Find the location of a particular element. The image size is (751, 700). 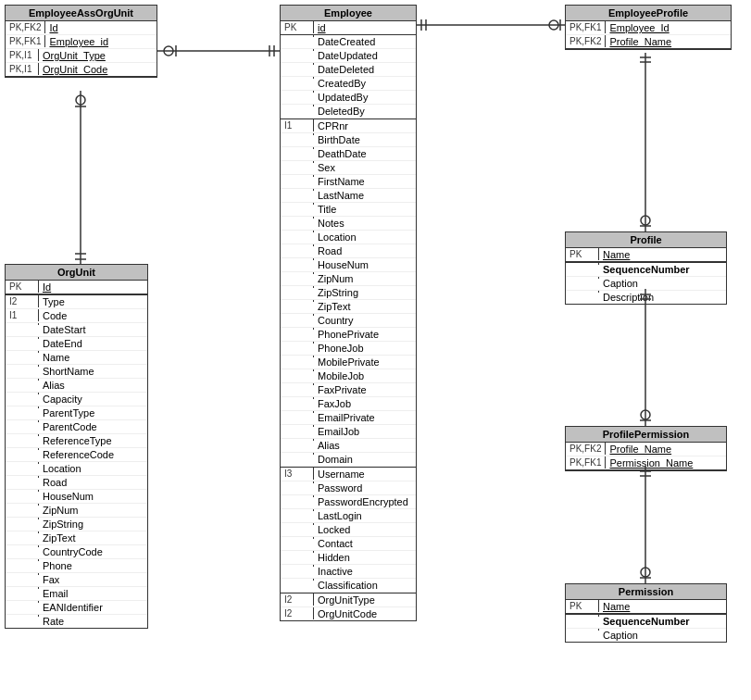

table-title-profilepermission: ProfilePermission is located at coordinates (646, 435).